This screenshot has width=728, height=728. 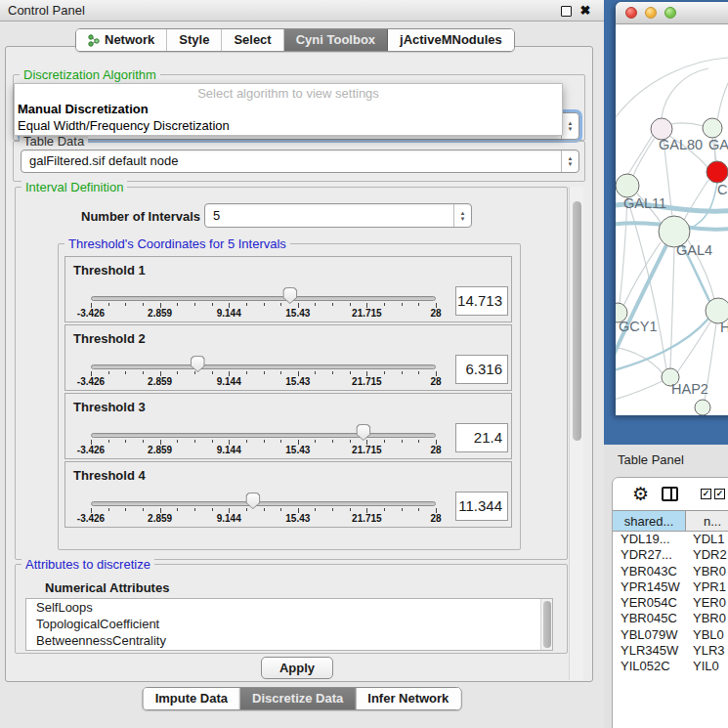 I want to click on network-node-label: H, so click(x=724, y=327).